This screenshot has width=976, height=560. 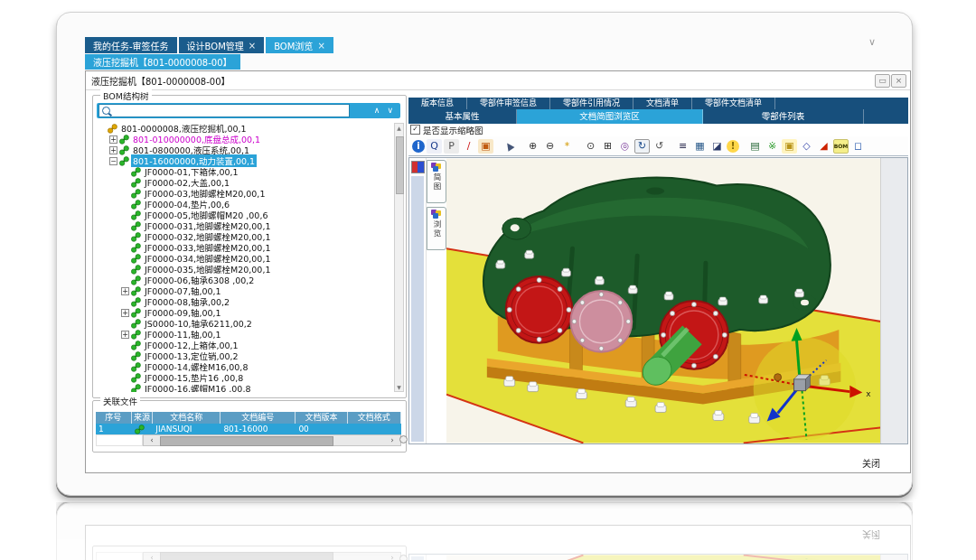 What do you see at coordinates (437, 103) in the screenshot?
I see `detail-tab-版本信息: 版本信息` at bounding box center [437, 103].